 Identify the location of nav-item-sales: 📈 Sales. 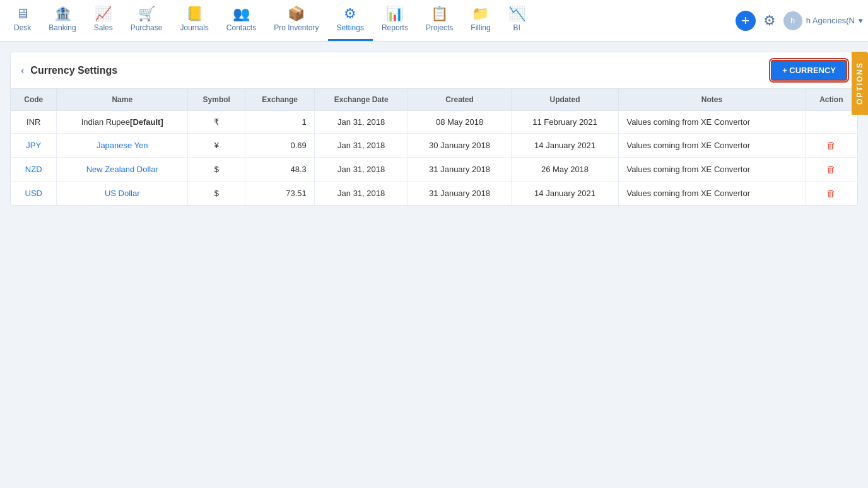
(103, 20).